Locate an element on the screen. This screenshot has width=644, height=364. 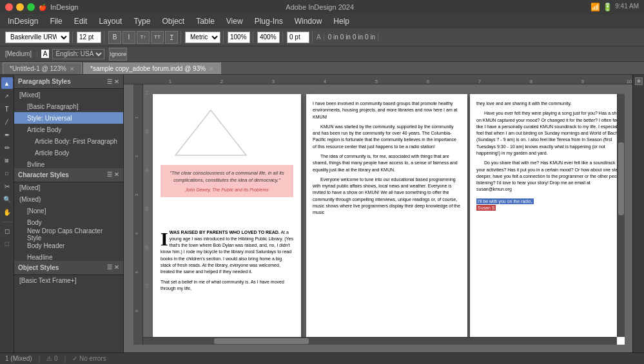
right-panel: ⊕ is located at coordinates (638, 214).